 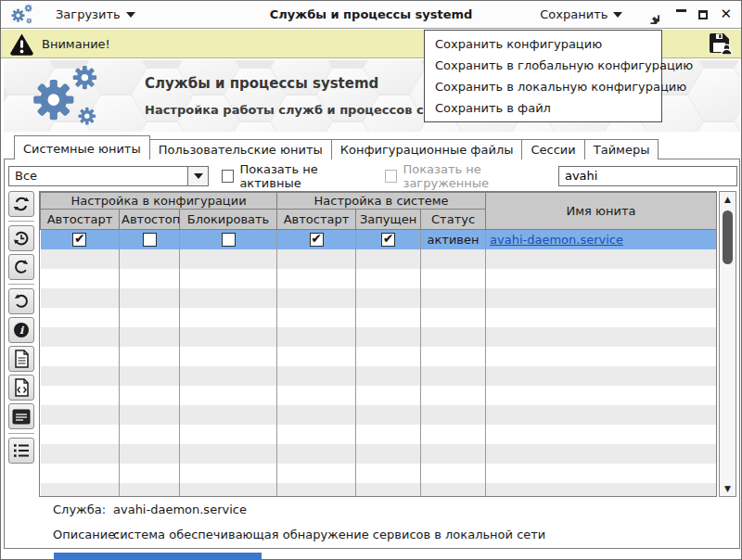 What do you see at coordinates (581, 15) in the screenshot?
I see `save-menu-button: Сохранить` at bounding box center [581, 15].